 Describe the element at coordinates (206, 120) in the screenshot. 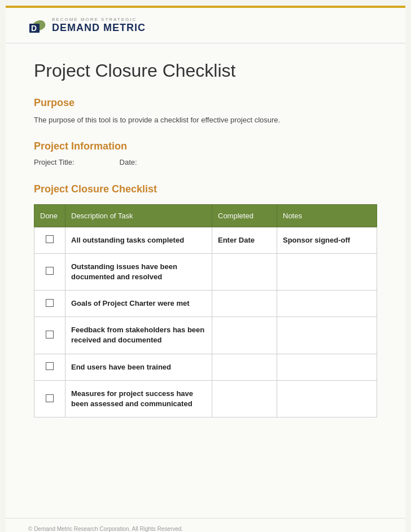

I see `purpose-text: The purpose of this tool is to provide a…` at that location.